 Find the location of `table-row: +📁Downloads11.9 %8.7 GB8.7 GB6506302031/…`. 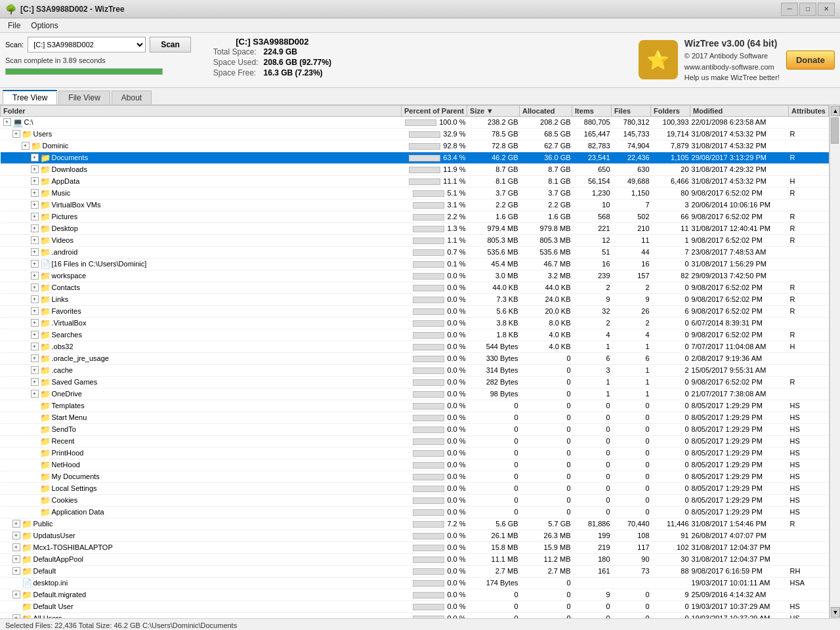

table-row: +📁Downloads11.9 %8.7 GB8.7 GB6506302031/… is located at coordinates (415, 169).